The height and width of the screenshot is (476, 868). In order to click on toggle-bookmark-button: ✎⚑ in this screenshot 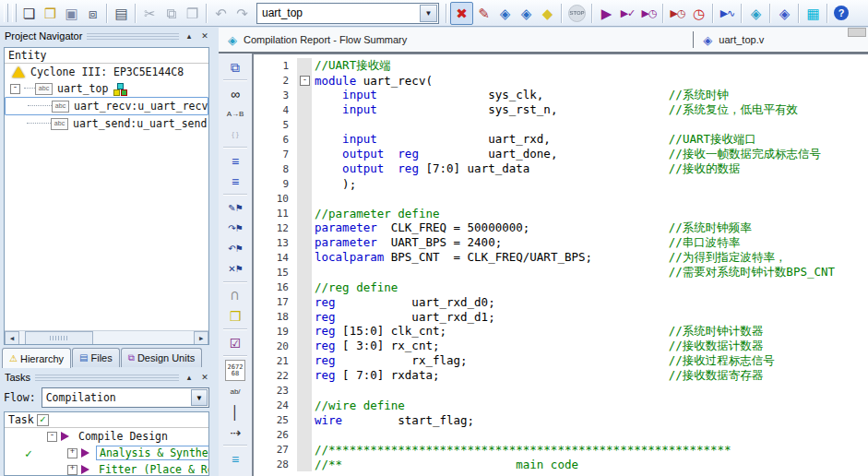, I will do `click(235, 208)`.